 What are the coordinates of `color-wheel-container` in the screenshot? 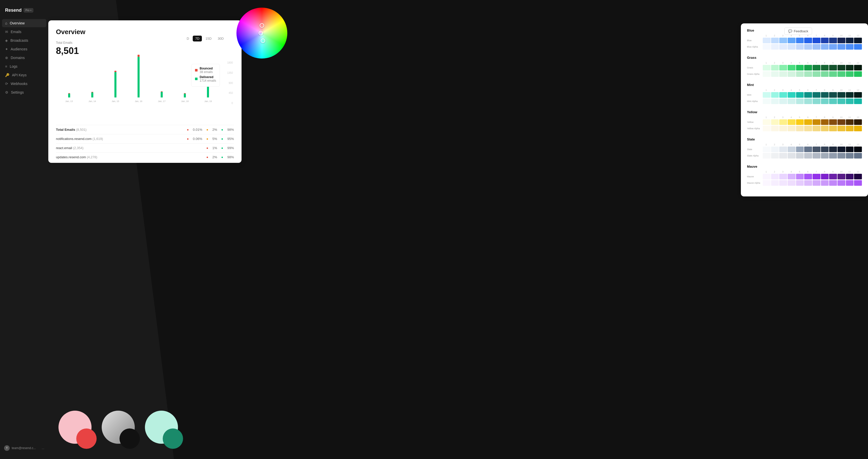 It's located at (262, 33).